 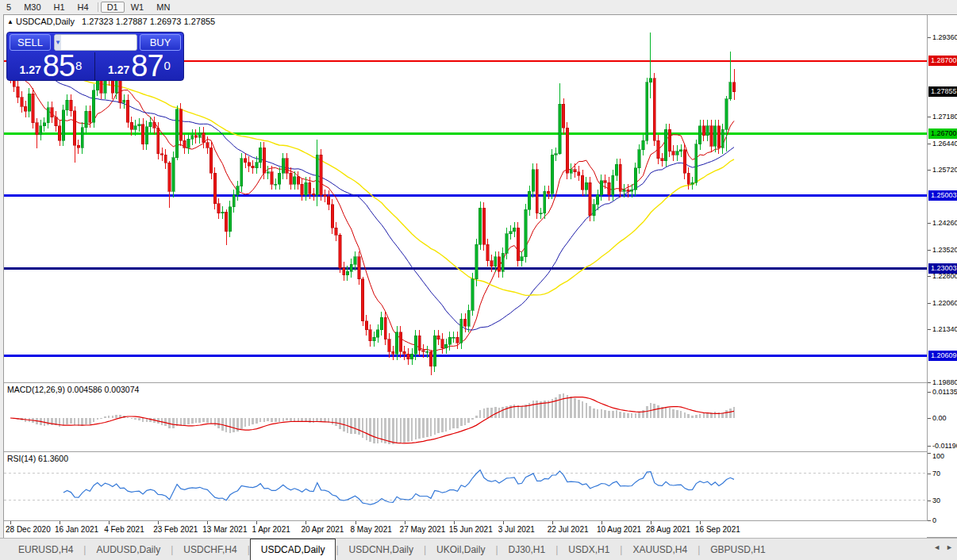 What do you see at coordinates (138, 7) in the screenshot?
I see `timeframe-button-w1: W1` at bounding box center [138, 7].